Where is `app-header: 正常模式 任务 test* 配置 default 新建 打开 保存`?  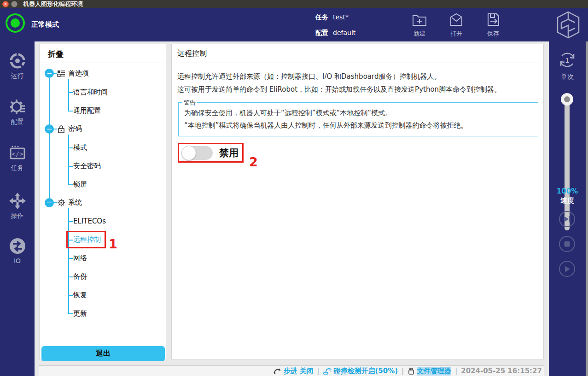 app-header: 正常模式 任务 test* 配置 default 新建 打开 保存 is located at coordinates (294, 25).